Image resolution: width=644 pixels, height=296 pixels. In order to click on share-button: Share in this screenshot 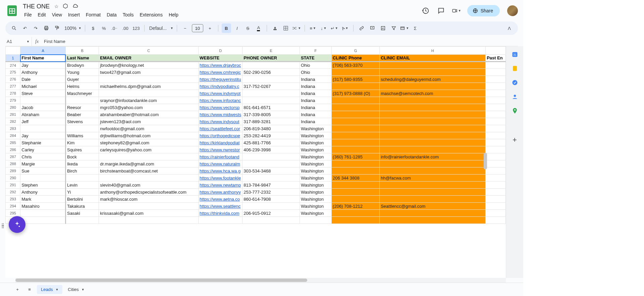, I will do `click(484, 11)`.